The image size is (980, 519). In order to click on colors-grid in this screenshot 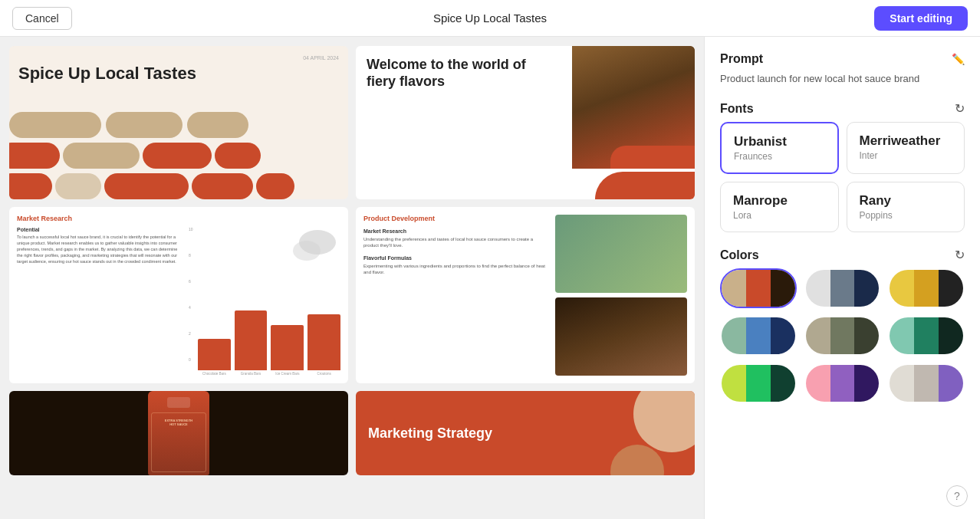, I will do `click(842, 336)`.